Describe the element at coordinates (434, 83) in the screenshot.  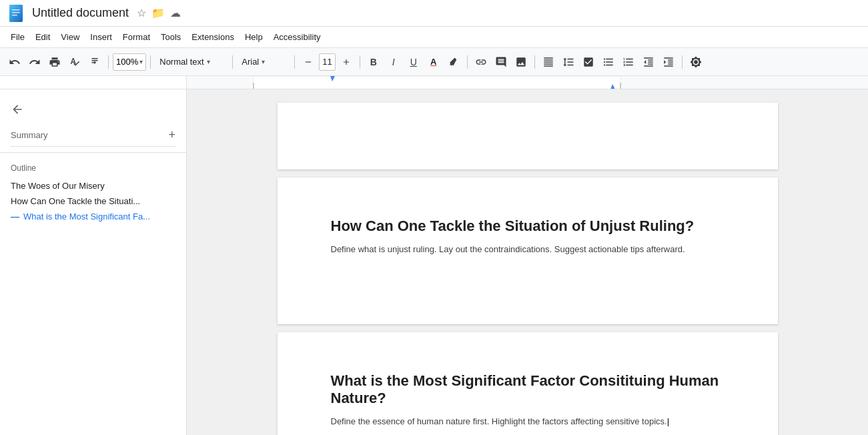
I see `ruler` at that location.